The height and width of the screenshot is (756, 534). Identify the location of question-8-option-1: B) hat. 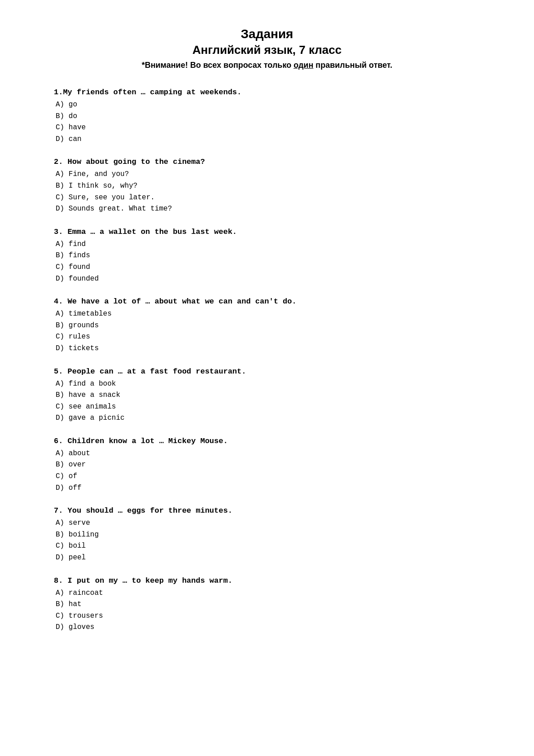
(268, 605).